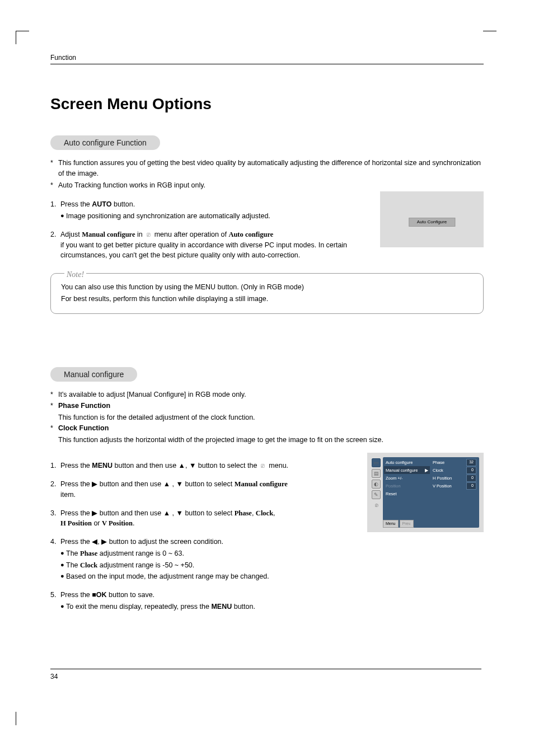 This screenshot has width=534, height=756. I want to click on step4-bullet-3: ●Based on the input mode, the adjustment…, so click(208, 576).